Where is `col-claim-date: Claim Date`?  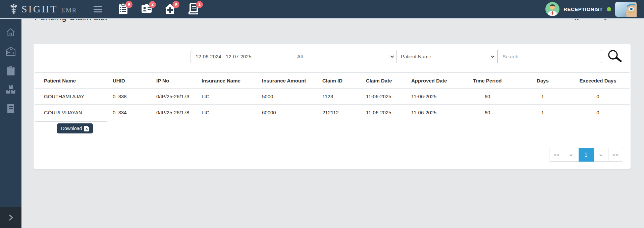
col-claim-date: Claim Date is located at coordinates (386, 80).